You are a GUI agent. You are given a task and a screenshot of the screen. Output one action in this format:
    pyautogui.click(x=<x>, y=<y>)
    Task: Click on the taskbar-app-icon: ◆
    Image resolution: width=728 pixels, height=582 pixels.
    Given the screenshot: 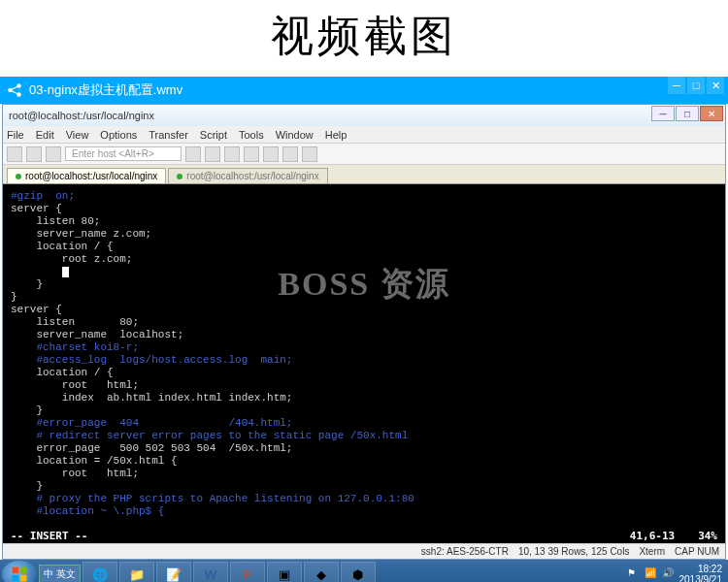 What is the action you would take?
    pyautogui.click(x=321, y=572)
    